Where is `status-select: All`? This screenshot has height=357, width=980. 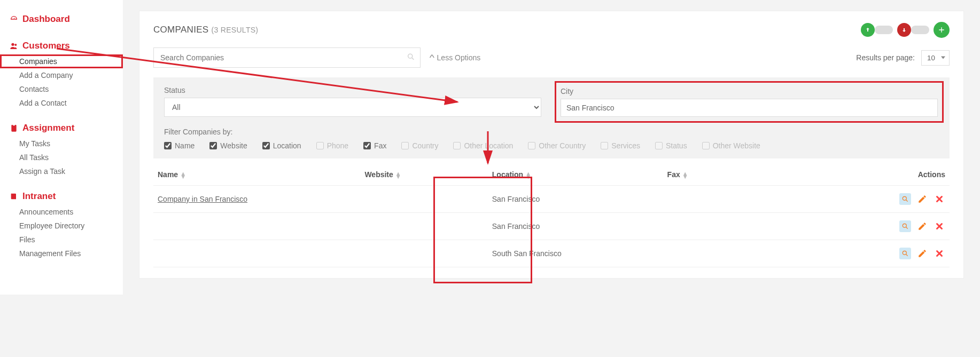
status-select: All is located at coordinates (353, 107).